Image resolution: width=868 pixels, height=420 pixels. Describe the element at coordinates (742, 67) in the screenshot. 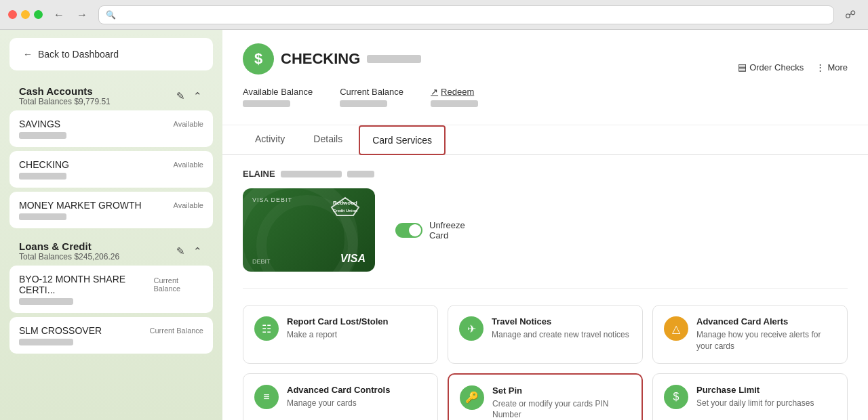

I see `order-checks-icon: ▤` at that location.